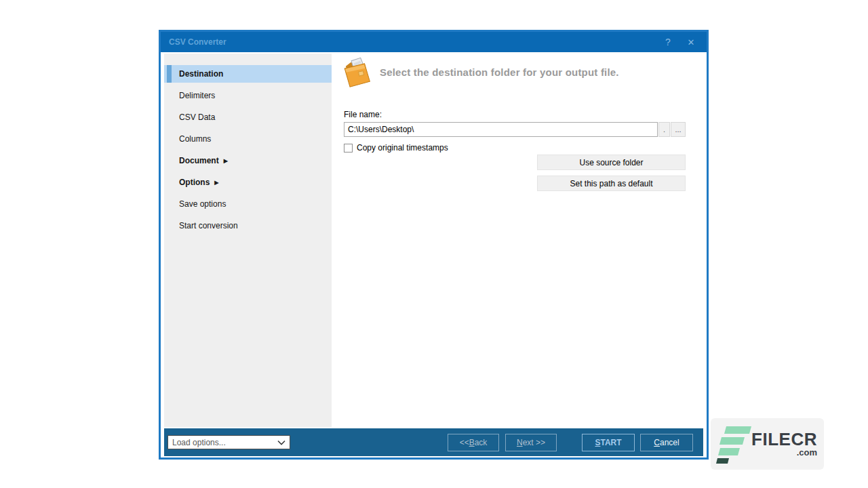  Describe the element at coordinates (531, 443) in the screenshot. I see `next-button: Next >>` at that location.